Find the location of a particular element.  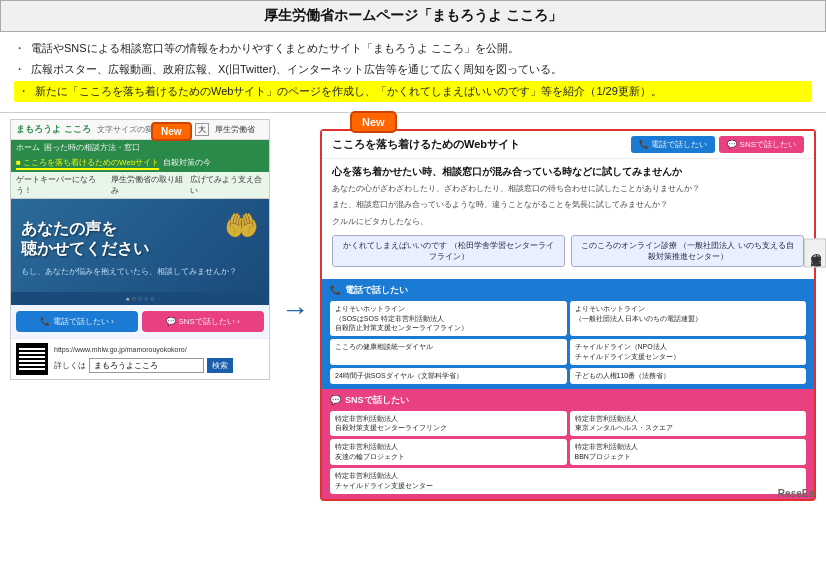

font-btn-large: 大 is located at coordinates (202, 130).